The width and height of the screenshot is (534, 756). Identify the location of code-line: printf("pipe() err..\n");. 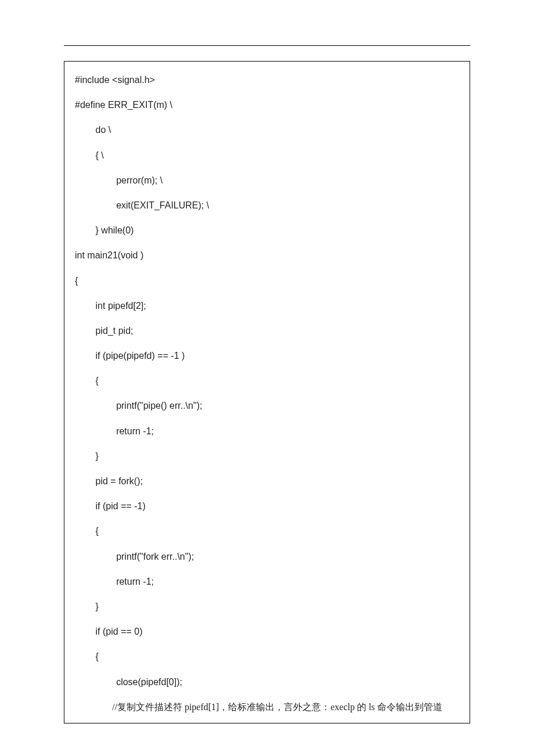
(267, 405).